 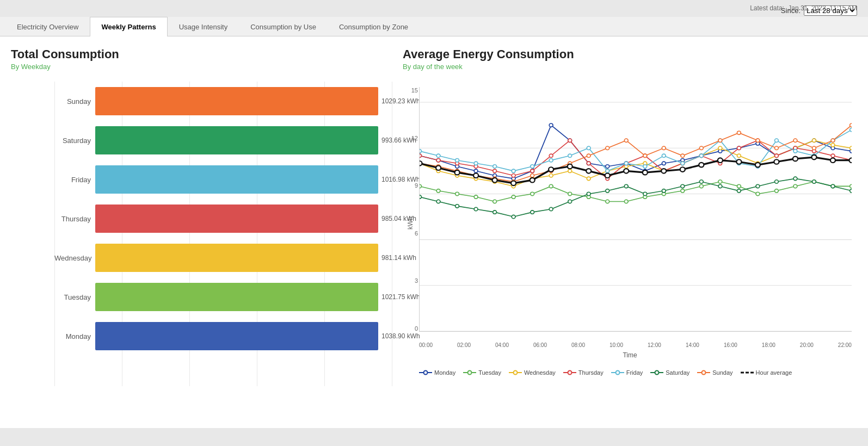 I want to click on legend-label: Thursday, so click(x=591, y=373).